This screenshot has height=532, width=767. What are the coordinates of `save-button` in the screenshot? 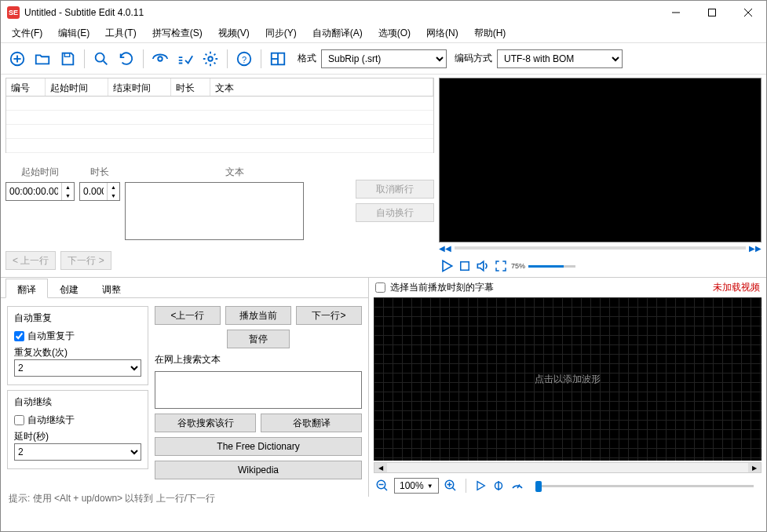 It's located at (68, 59).